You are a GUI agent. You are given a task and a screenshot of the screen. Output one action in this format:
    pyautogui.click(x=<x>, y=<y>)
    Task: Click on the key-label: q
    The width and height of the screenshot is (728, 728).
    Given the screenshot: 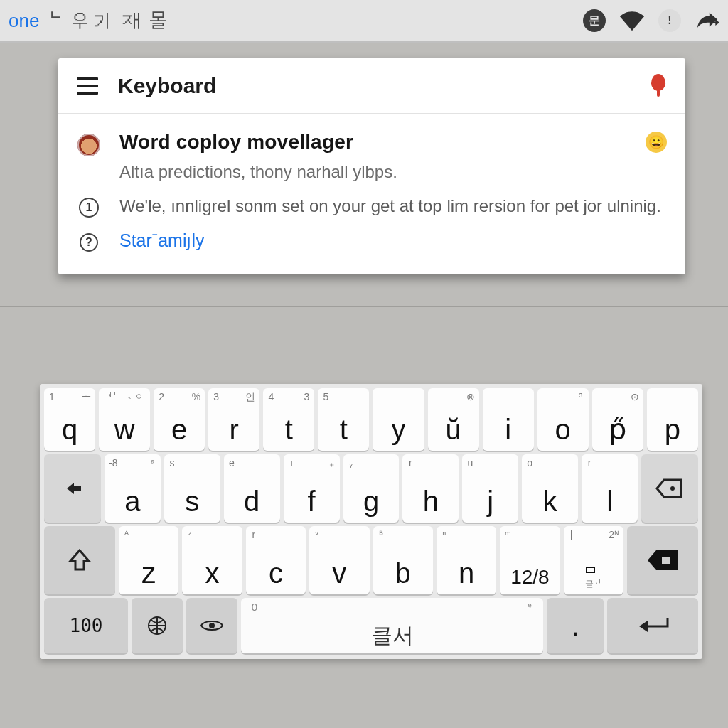 What is the action you would take?
    pyautogui.click(x=70, y=429)
    